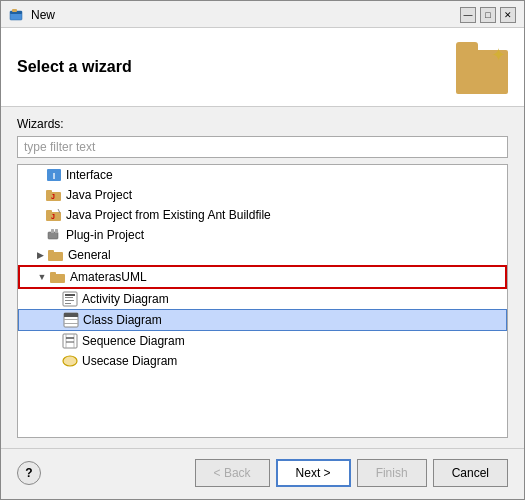 This screenshot has height=500, width=525. I want to click on tree-item-plugin: Plug-in Project, so click(262, 235).